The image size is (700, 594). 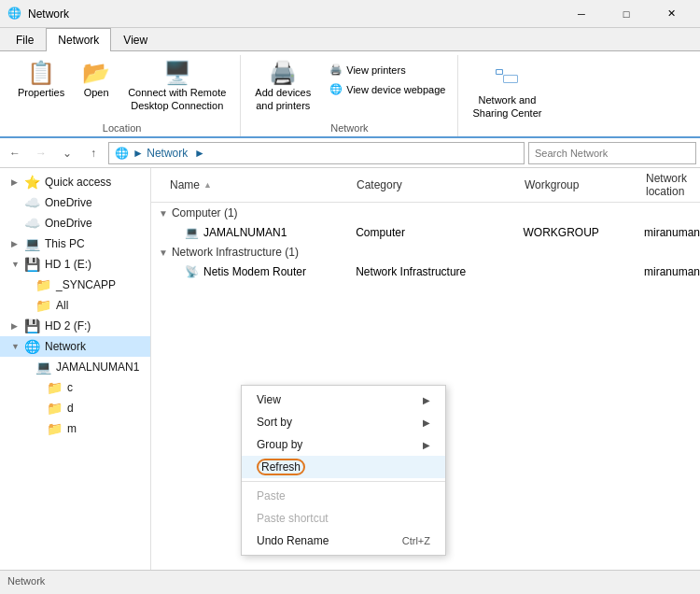 What do you see at coordinates (426, 213) in the screenshot?
I see `group-computer: ▼ Computer (1)` at bounding box center [426, 213].